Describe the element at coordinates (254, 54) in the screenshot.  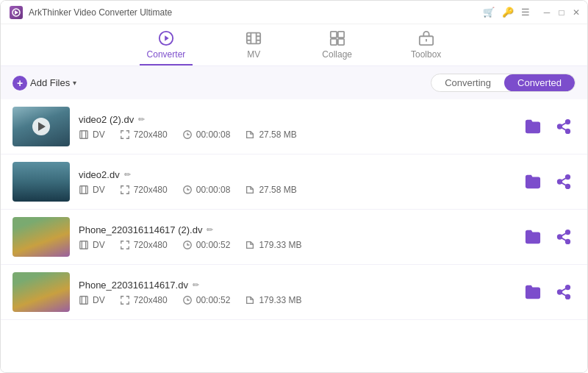
I see `nav-label-mv: MV` at that location.